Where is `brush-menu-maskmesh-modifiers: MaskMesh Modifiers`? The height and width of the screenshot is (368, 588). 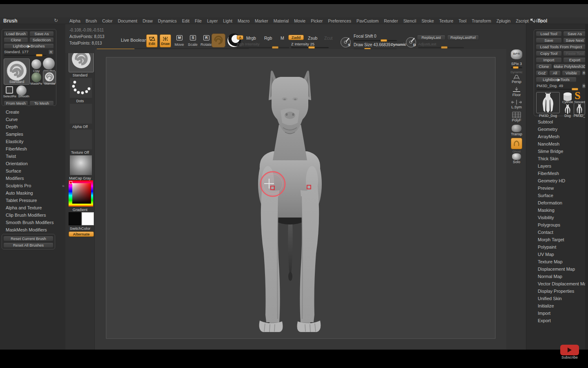
brush-menu-maskmesh-modifiers: MaskMesh Modifiers is located at coordinates (34, 230).